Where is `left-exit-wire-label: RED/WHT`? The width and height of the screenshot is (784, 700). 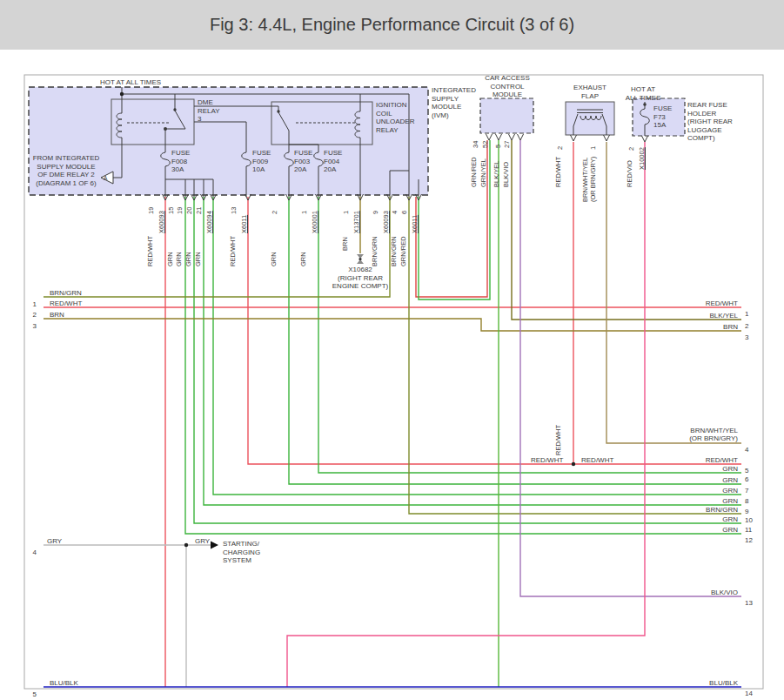
left-exit-wire-label: RED/WHT is located at coordinates (66, 304).